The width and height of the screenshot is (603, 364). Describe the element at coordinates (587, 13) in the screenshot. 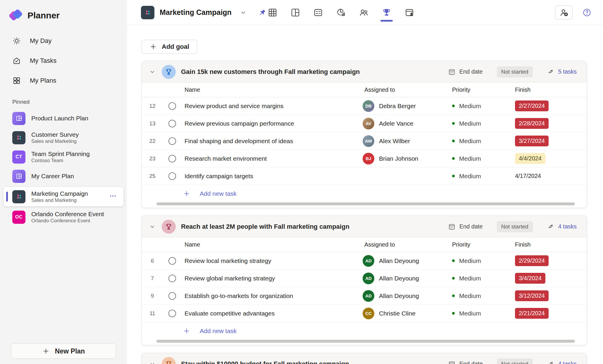

I see `help-button` at that location.